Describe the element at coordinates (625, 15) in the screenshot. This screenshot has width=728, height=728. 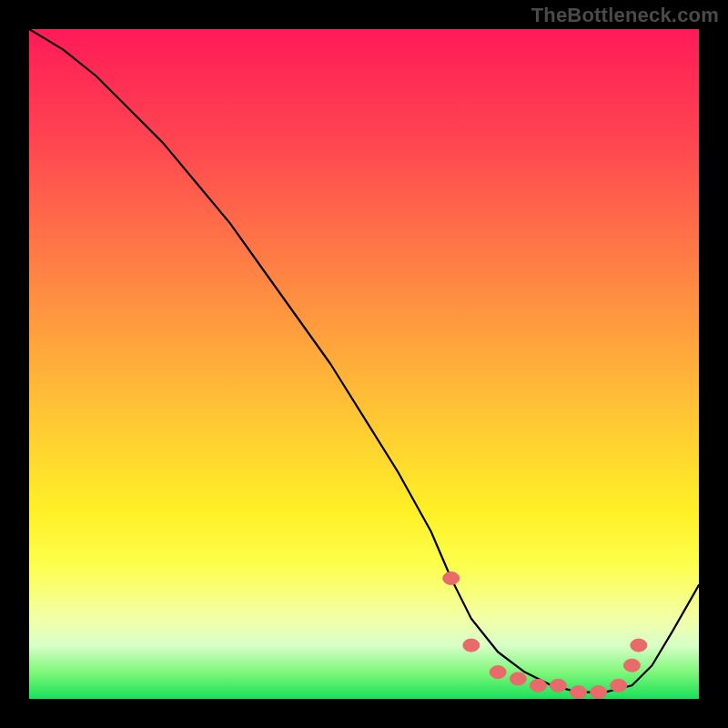
I see `watermark-text: TheBottleneck.com` at that location.